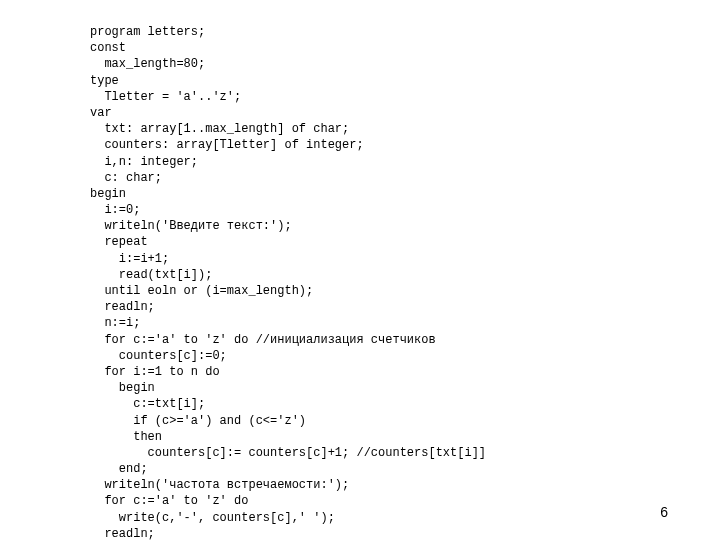 The height and width of the screenshot is (540, 720). What do you see at coordinates (220, 485) in the screenshot?
I see `code-line: writeln('частота встречаемости:');` at bounding box center [220, 485].